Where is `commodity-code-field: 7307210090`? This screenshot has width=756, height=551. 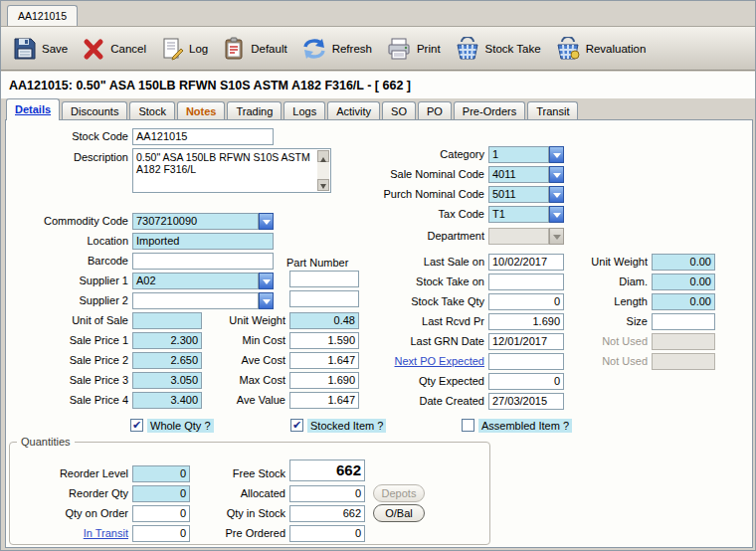 commodity-code-field: 7307210090 is located at coordinates (195, 221).